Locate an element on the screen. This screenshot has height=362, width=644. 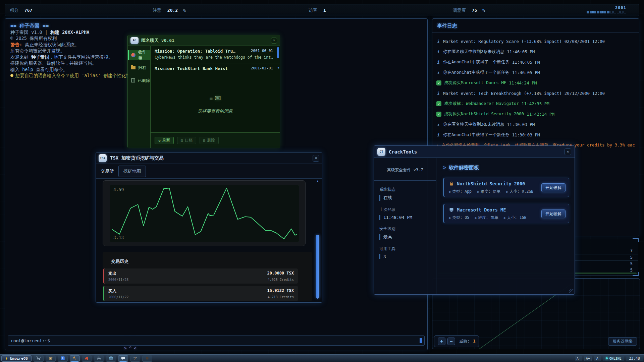
taskbar-app-icon is located at coordinates (147, 359).